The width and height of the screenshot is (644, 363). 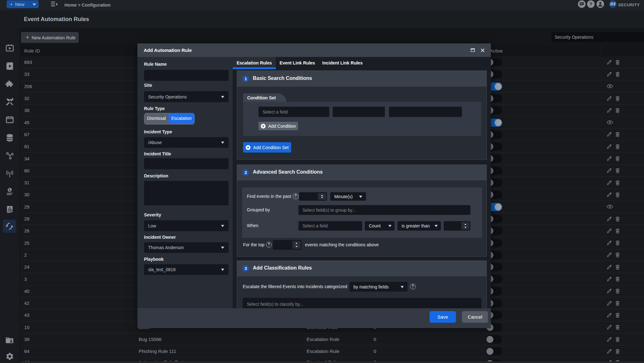 What do you see at coordinates (613, 4) in the screenshot?
I see `svg-text: D3` at bounding box center [613, 4].